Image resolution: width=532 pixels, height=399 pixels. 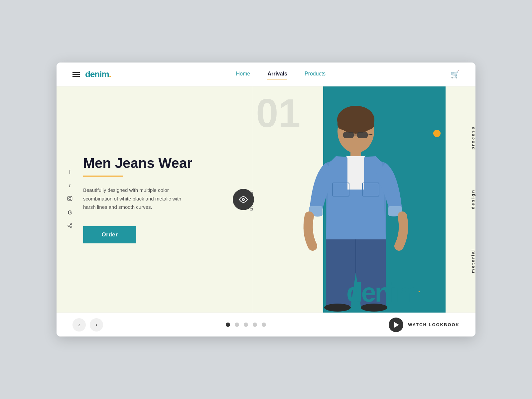 I want to click on right-label-material: meterial, so click(x=473, y=261).